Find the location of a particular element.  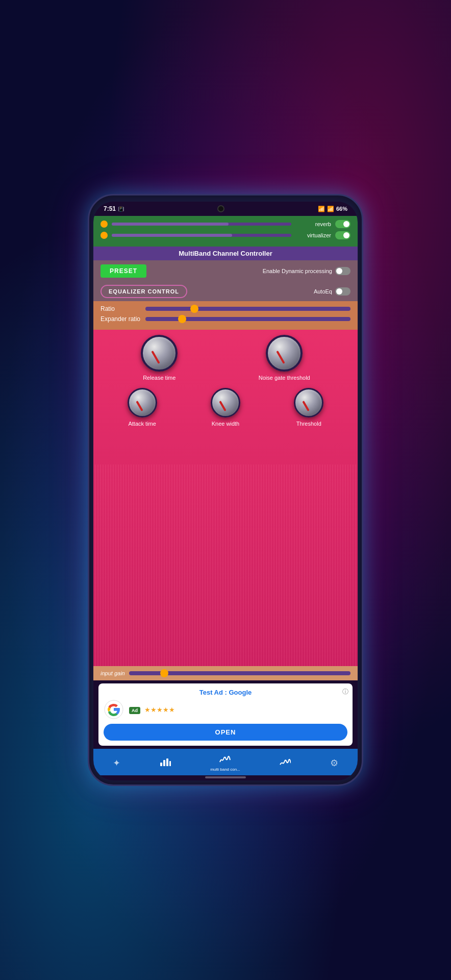

top-bar: reverb virtualizer is located at coordinates (225, 231).